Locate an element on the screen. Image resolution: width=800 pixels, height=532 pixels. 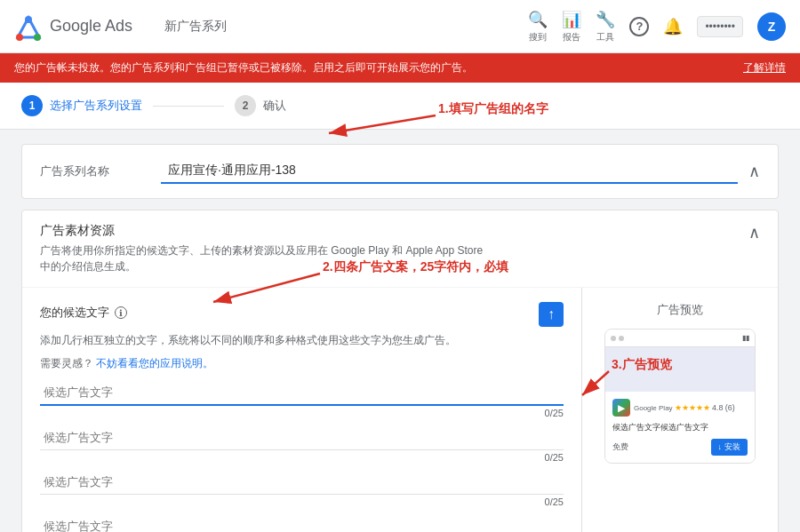
step-2-number: 2 is located at coordinates (245, 106).